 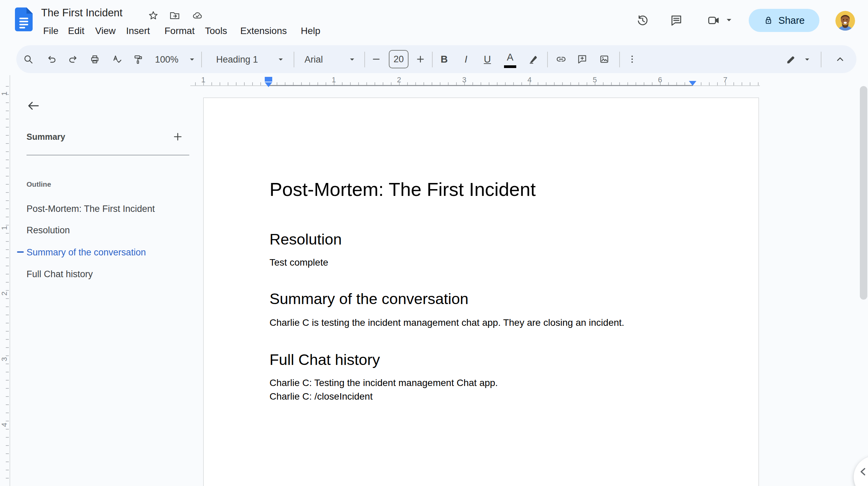 What do you see at coordinates (840, 59) in the screenshot?
I see `hide-menus-chevron-up-icon` at bounding box center [840, 59].